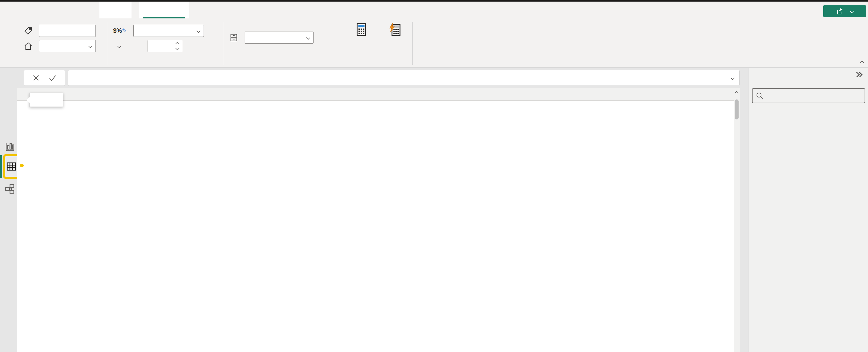  What do you see at coordinates (737, 93) in the screenshot?
I see `scrollbar-up-icon` at bounding box center [737, 93].